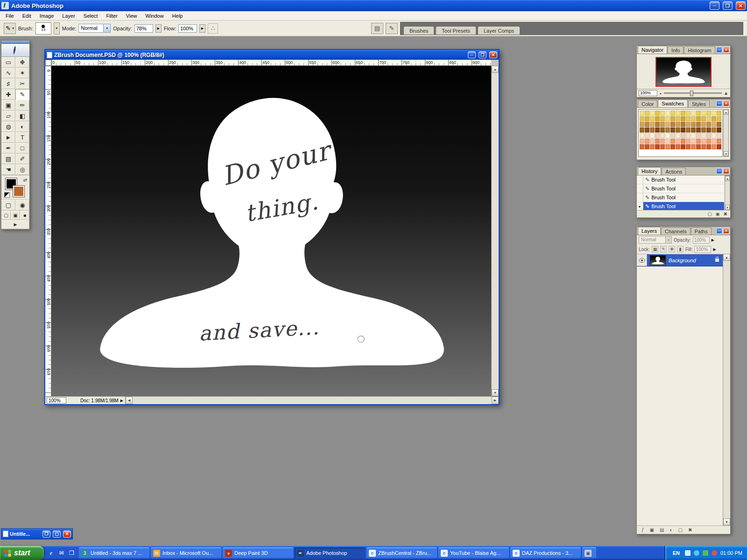 This screenshot has width=747, height=560. I want to click on menu-filter: Filter, so click(112, 16).